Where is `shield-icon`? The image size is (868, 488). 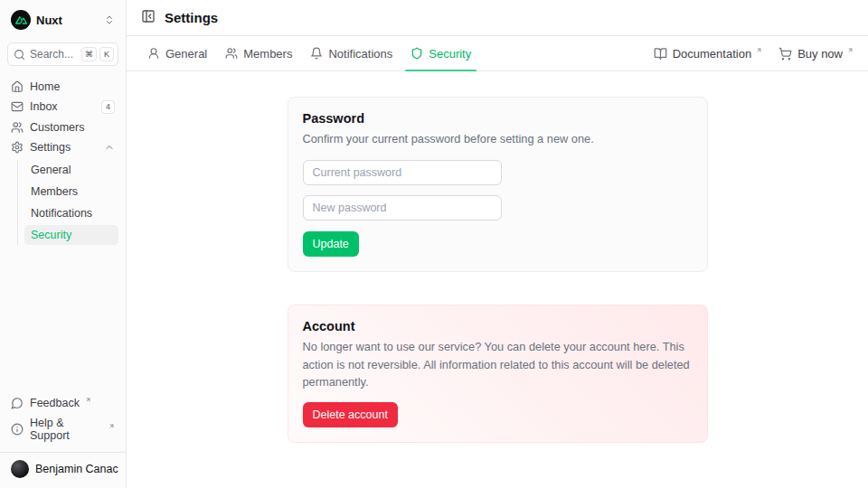 shield-icon is located at coordinates (417, 53).